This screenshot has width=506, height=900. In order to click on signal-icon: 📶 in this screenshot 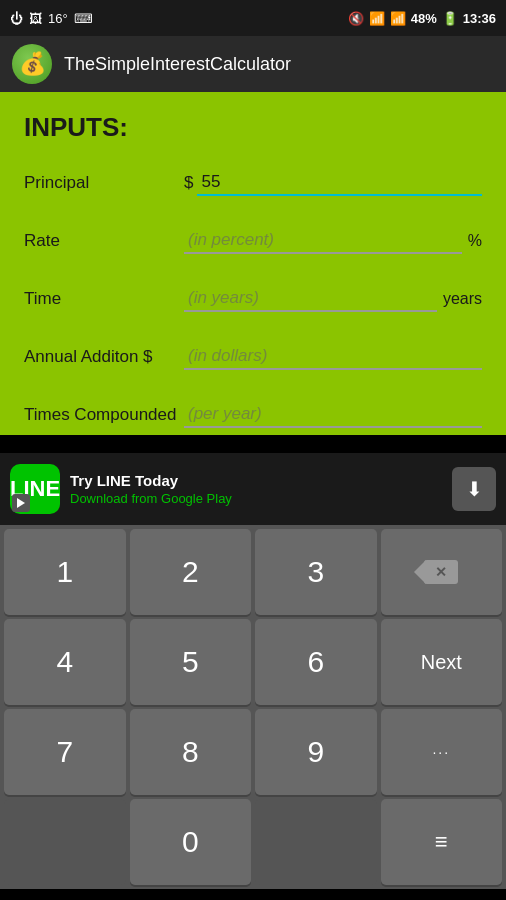, I will do `click(398, 18)`.